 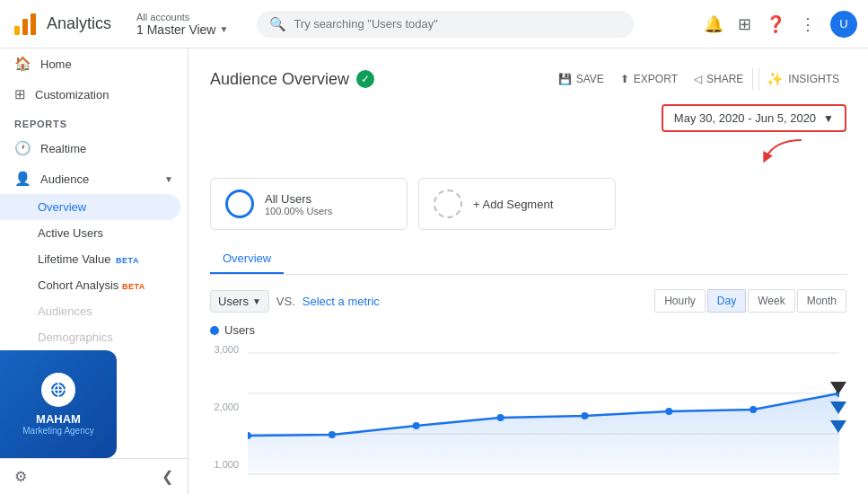 What do you see at coordinates (93, 121) in the screenshot?
I see `reports-section-label: REPORTS` at bounding box center [93, 121].